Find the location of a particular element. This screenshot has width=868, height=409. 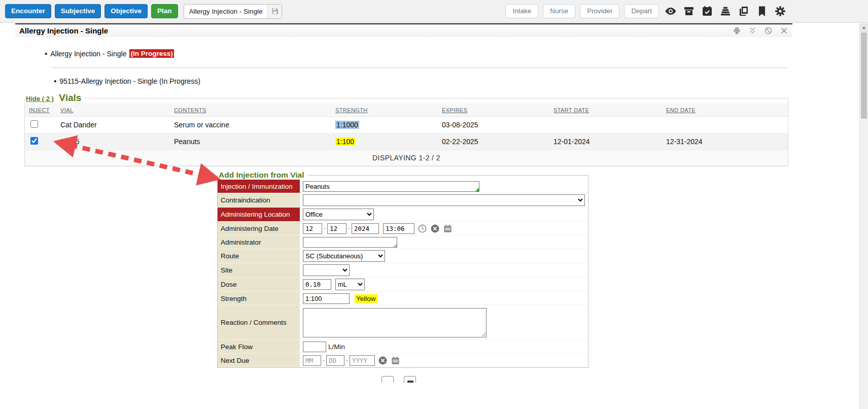

end-date-cell: 12-31-2024 is located at coordinates (725, 142).